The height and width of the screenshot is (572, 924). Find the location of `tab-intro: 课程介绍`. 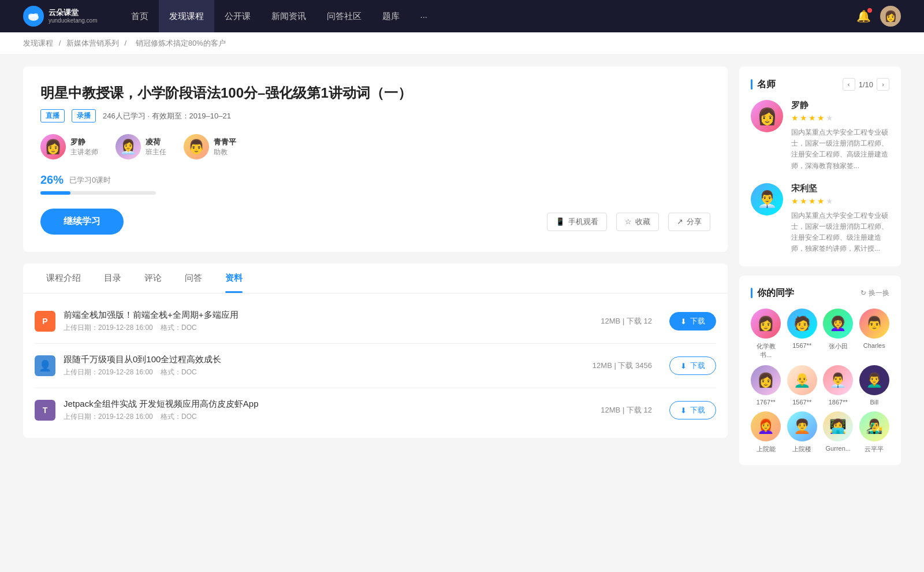

tab-intro: 课程介绍 is located at coordinates (64, 278).